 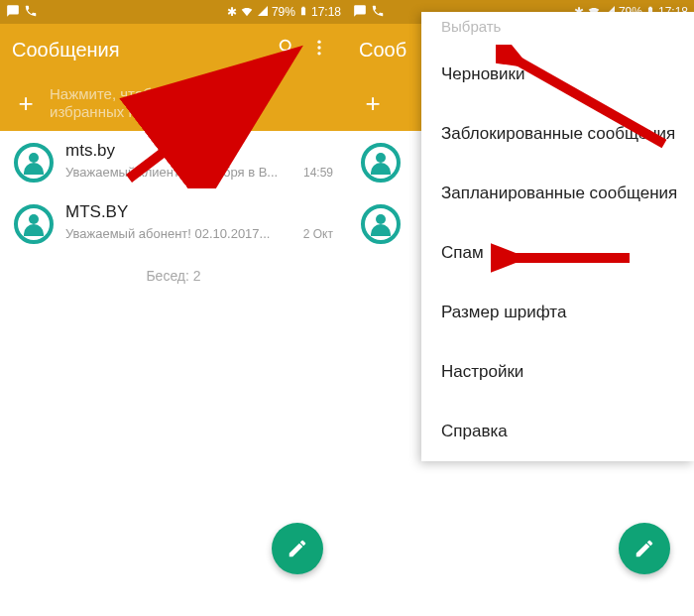 What do you see at coordinates (557, 28) in the screenshot?
I see `menu-item-select: Выбрать` at bounding box center [557, 28].